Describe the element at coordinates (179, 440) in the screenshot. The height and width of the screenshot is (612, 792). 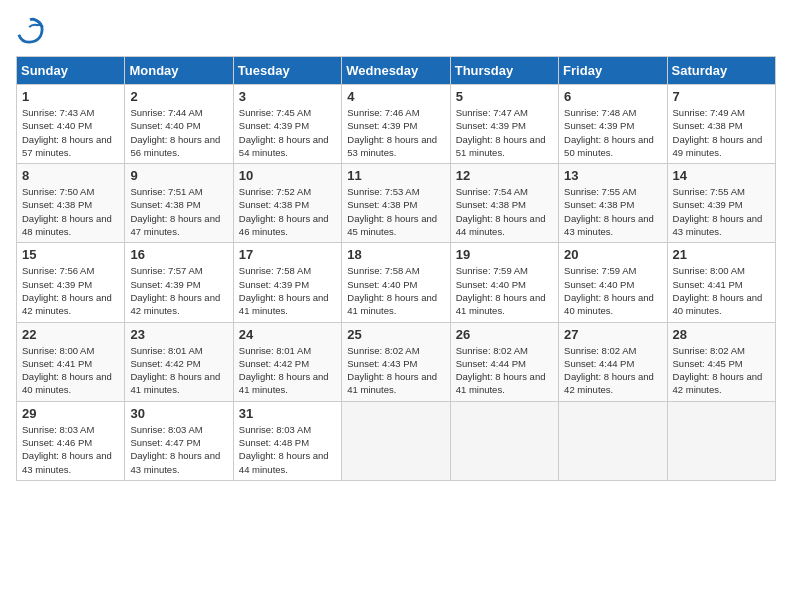
I see `calendar-cell: 30Sunrise: 8:03 AMSunset: 4:47 PMDayligh…` at that location.